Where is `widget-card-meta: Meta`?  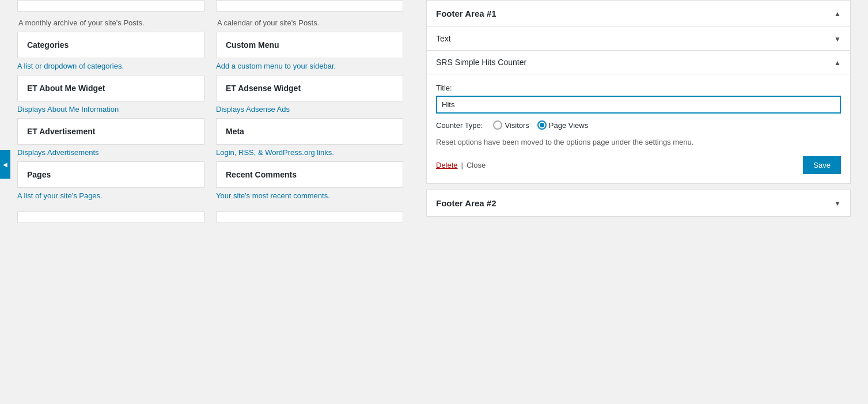 widget-card-meta: Meta is located at coordinates (310, 131).